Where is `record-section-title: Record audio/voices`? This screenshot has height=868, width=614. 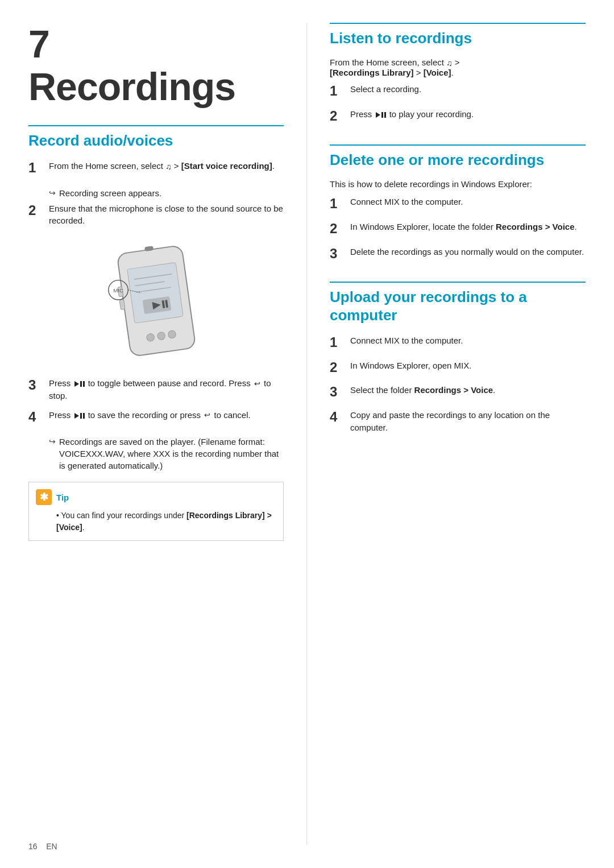 record-section-title: Record audio/voices is located at coordinates (156, 138).